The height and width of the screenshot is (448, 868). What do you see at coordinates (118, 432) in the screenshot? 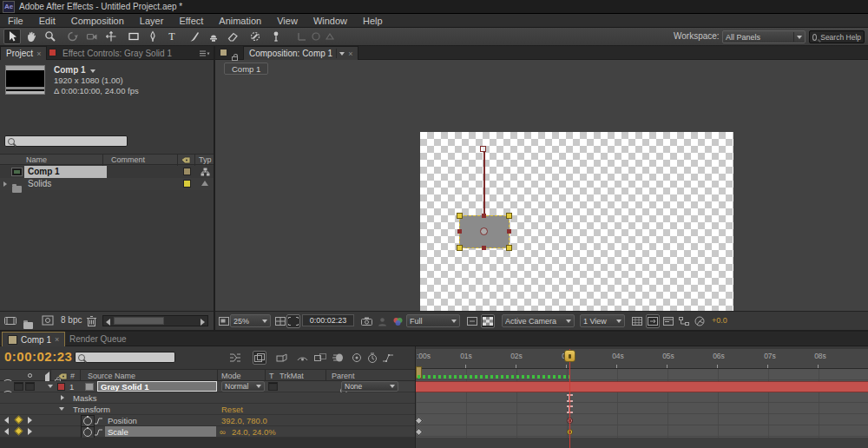
I see `scale-label: Scale` at bounding box center [118, 432].